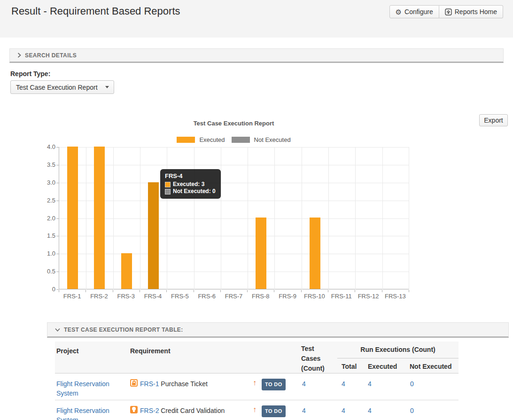 The image size is (513, 420). I want to click on y-tick-label: 1.5, so click(46, 236).